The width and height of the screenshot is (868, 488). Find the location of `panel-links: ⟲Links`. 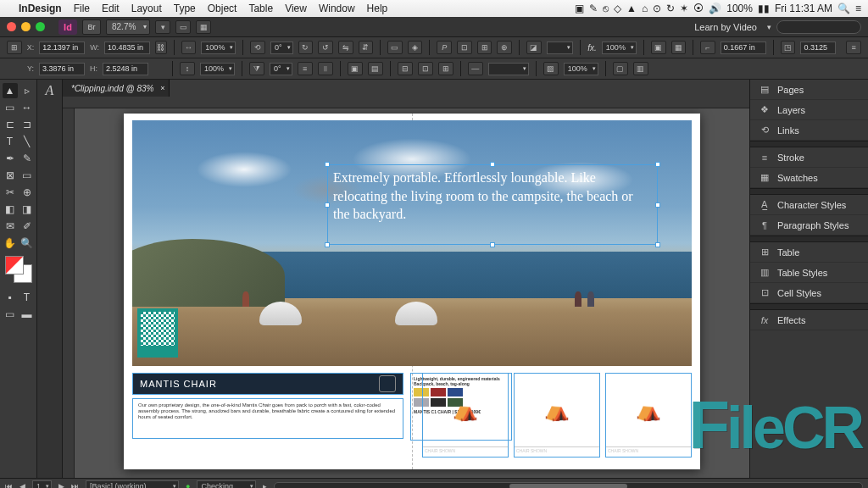

panel-links: ⟲Links is located at coordinates (809, 130).